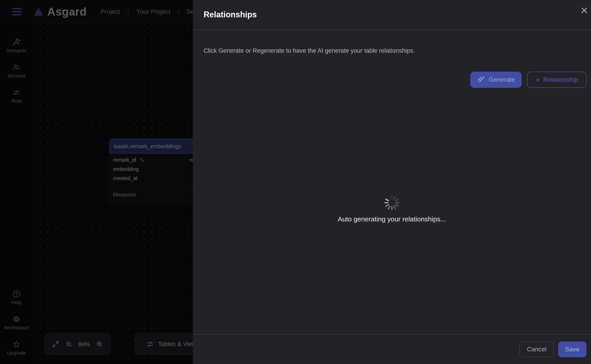 The image size is (591, 364). What do you see at coordinates (538, 80) in the screenshot?
I see `plus-icon: +` at bounding box center [538, 80].